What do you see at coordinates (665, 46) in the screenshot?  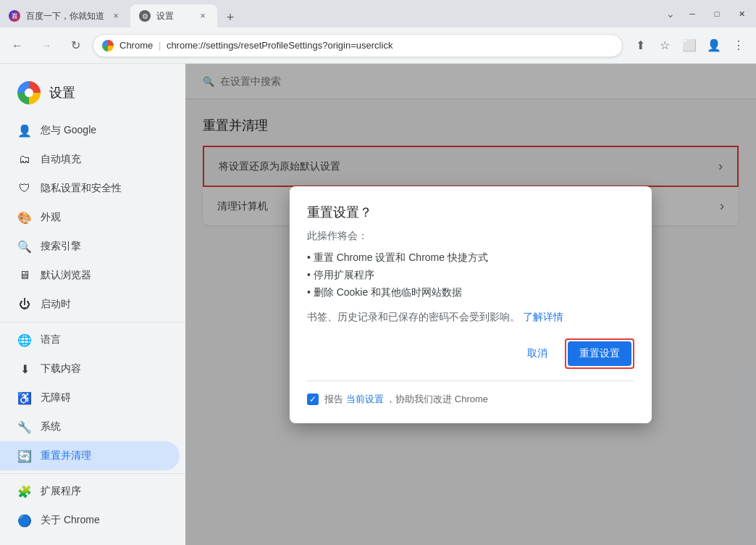 I see `bookmark-button: ☆` at bounding box center [665, 46].